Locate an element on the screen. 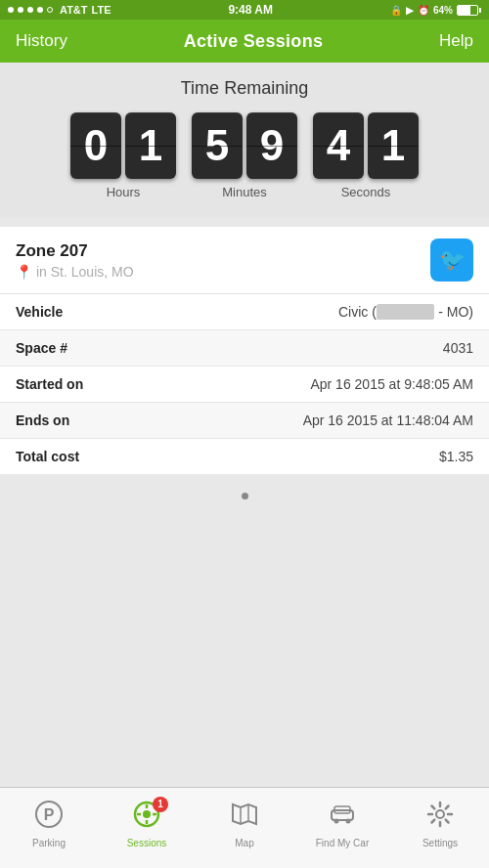 Image resolution: width=489 pixels, height=868 pixels. tab-settings-label: Settings is located at coordinates (440, 843).